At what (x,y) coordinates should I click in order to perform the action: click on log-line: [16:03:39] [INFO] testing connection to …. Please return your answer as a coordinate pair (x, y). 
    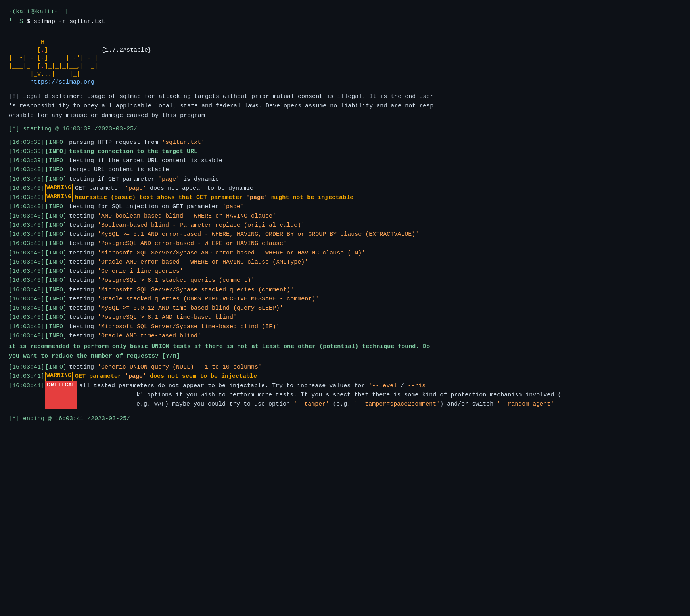
    Looking at the image, I should click on (345, 151).